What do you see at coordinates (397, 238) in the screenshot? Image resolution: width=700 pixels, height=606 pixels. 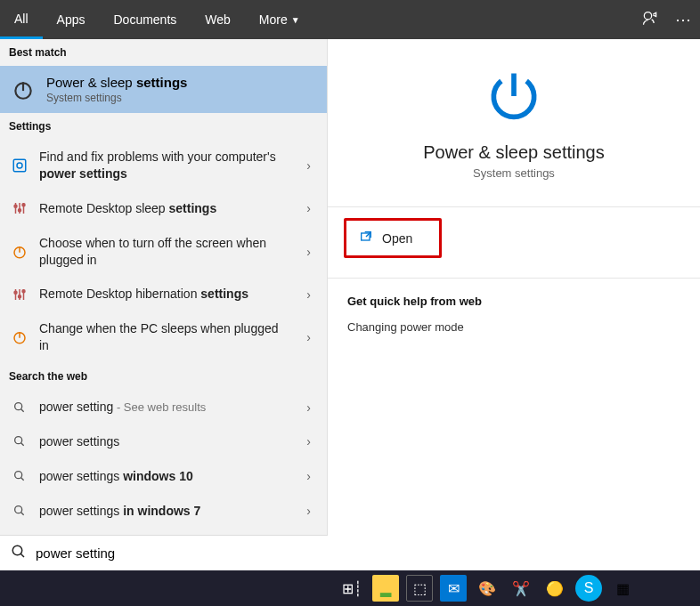 I see `open-label: Open` at bounding box center [397, 238].